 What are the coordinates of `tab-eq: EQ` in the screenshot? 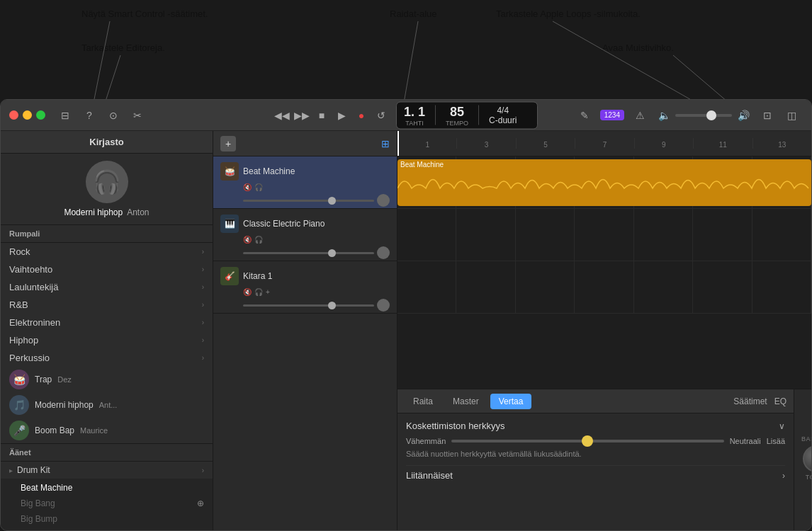 It's located at (781, 401).